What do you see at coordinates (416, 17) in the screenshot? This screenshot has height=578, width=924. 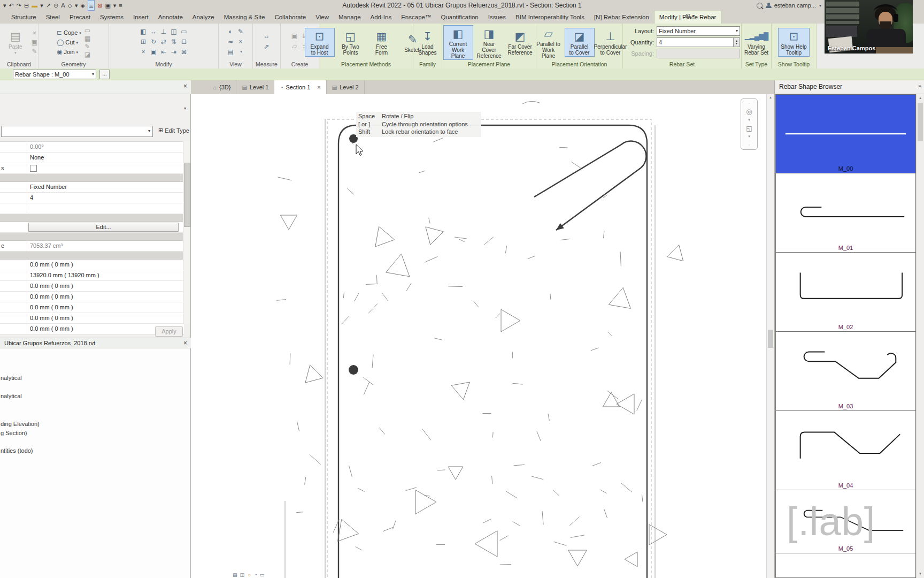 I see `ribbon-tab-enscape: Enscape™` at bounding box center [416, 17].